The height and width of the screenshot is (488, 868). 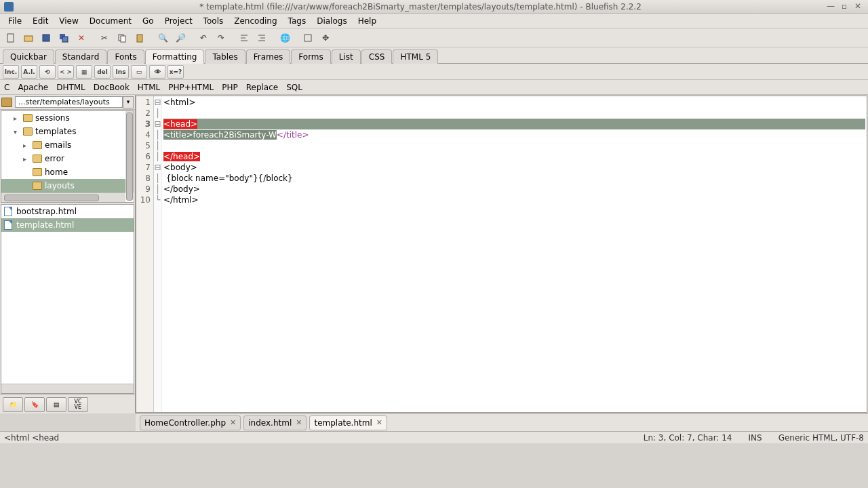 What do you see at coordinates (15, 21) in the screenshot?
I see `menu-file: File` at bounding box center [15, 21].